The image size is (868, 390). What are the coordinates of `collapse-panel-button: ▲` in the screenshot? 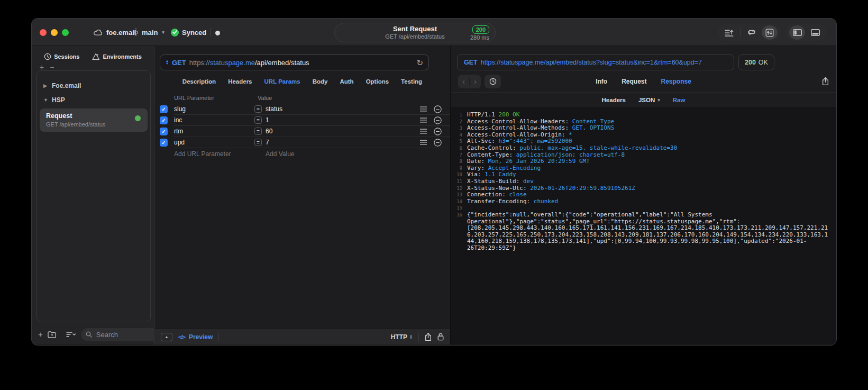 It's located at (167, 337).